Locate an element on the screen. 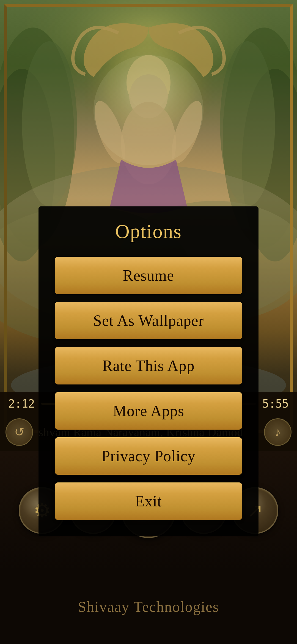 The image size is (297, 644). more-apps-button: More Apps is located at coordinates (148, 411).